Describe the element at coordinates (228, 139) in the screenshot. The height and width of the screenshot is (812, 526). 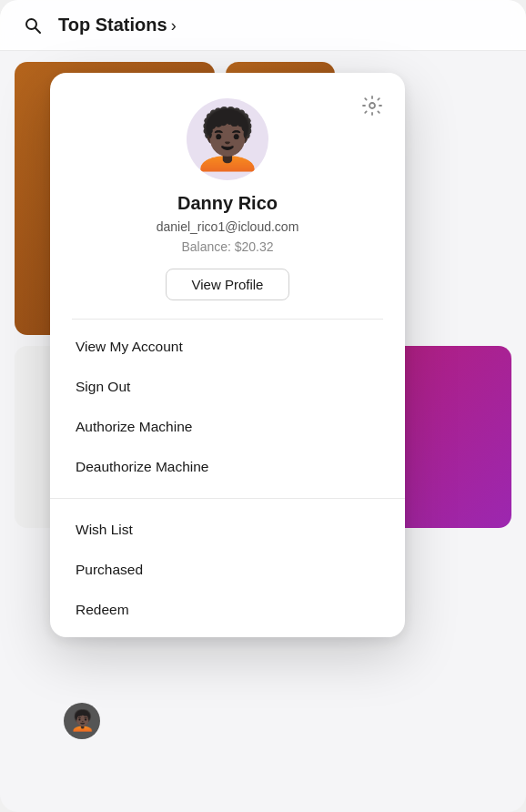
I see `avatar: 🧑🏿‍🦱` at that location.